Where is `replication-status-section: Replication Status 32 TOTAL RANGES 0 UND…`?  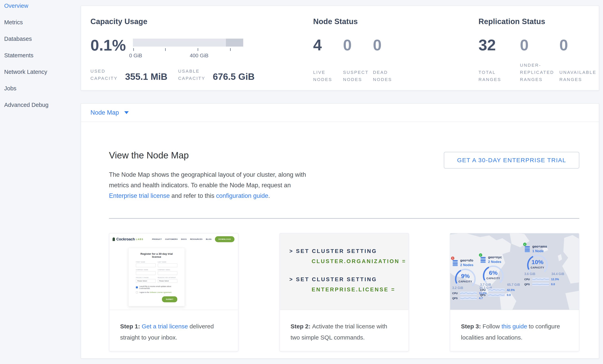
replication-status-section: Replication Status 32 TOTAL RANGES 0 UND… is located at coordinates (540, 44).